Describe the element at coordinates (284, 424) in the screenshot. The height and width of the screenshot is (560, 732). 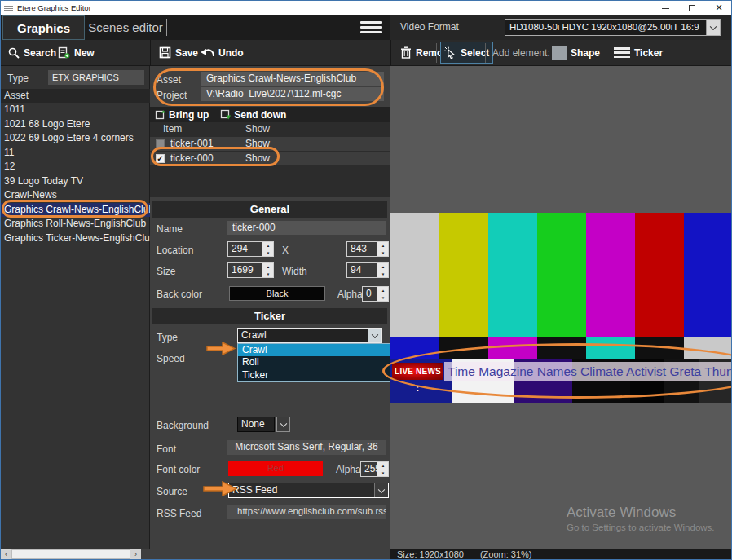
I see `background-chevron-button` at that location.